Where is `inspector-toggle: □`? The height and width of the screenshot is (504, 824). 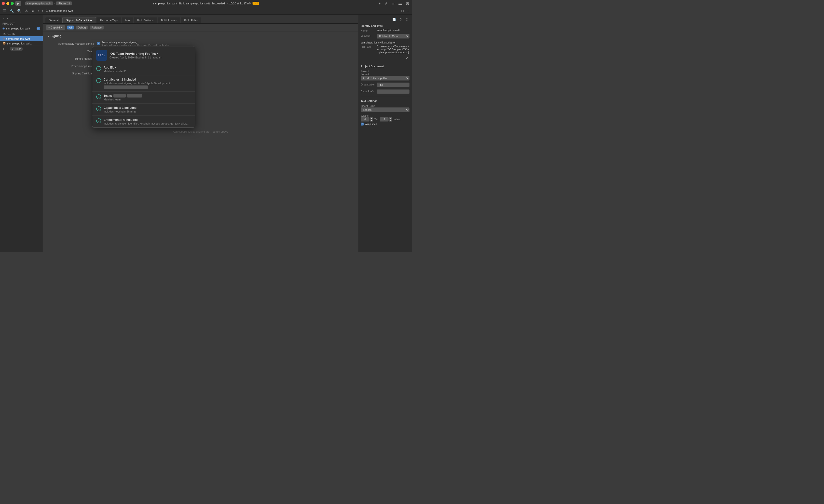 inspector-toggle: □ is located at coordinates (402, 11).